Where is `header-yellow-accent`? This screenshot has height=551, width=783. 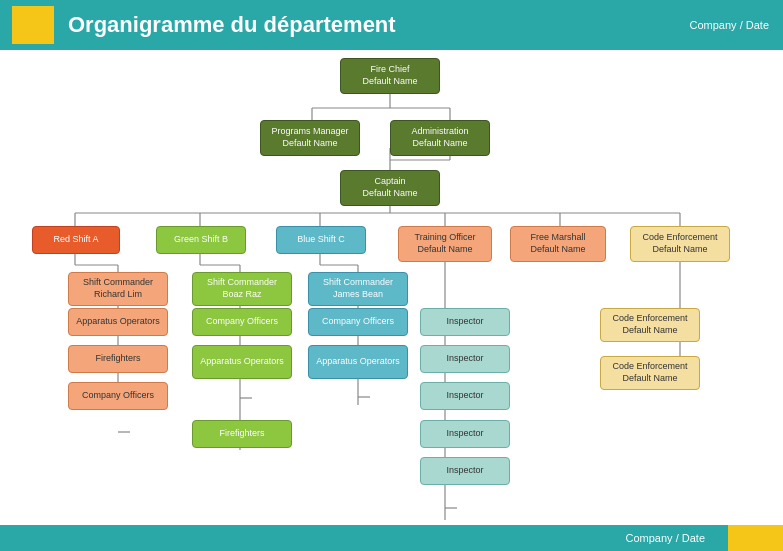 header-yellow-accent is located at coordinates (33, 25).